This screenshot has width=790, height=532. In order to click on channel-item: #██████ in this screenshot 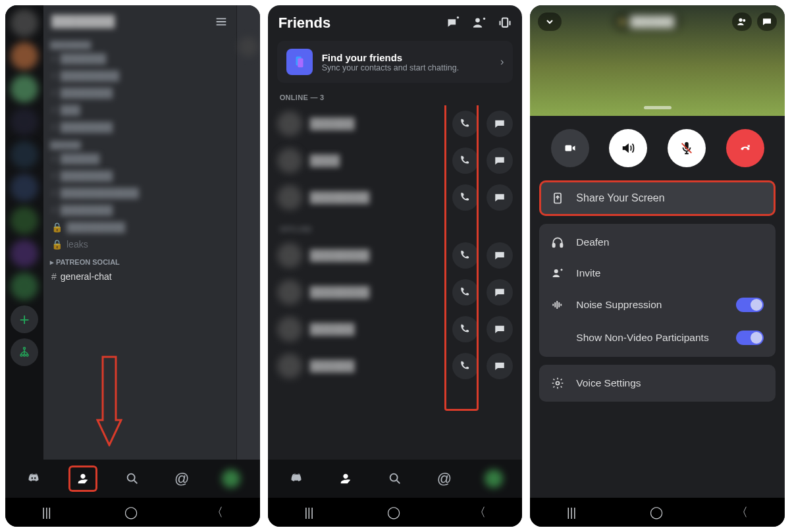, I will do `click(140, 159)`.